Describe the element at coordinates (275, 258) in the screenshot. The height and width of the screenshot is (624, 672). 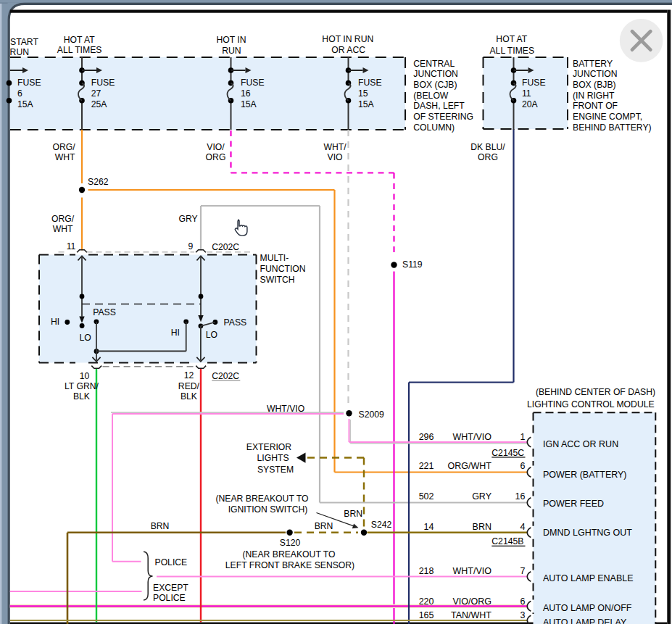
I see `svg-text: MULTI-` at that location.